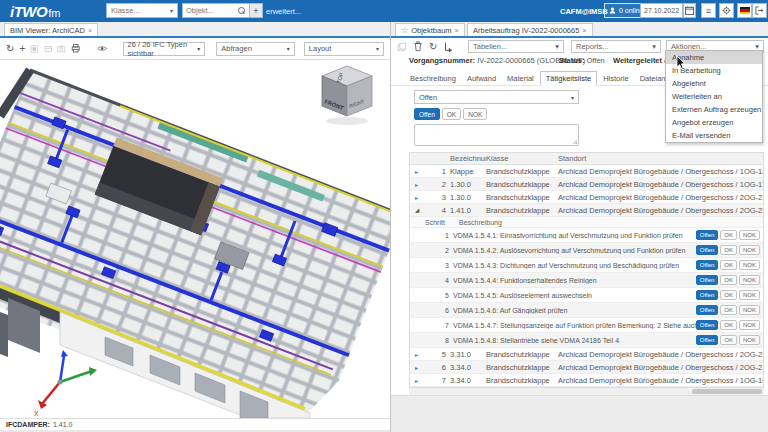 The width and height of the screenshot is (768, 432). Describe the element at coordinates (708, 325) in the screenshot. I see `step-7-offen-button: Offen` at that location.